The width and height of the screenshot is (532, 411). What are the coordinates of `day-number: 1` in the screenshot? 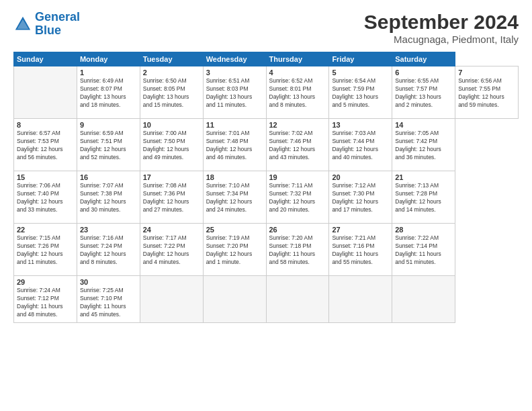 It's located at (109, 73).